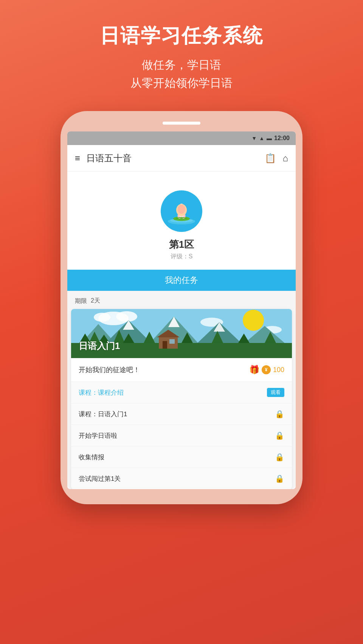 This screenshot has width=363, height=644. What do you see at coordinates (279, 370) in the screenshot?
I see `reward-amount: 100` at bounding box center [279, 370].